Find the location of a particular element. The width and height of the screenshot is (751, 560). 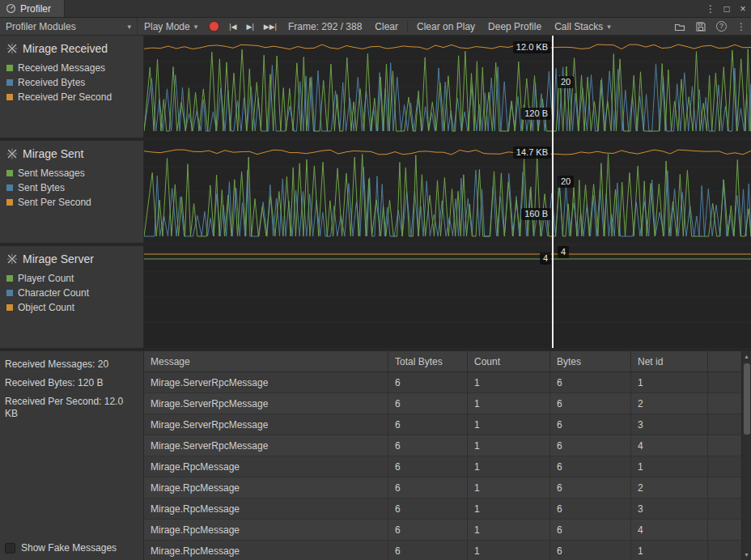

column-header: Count is located at coordinates (509, 361).